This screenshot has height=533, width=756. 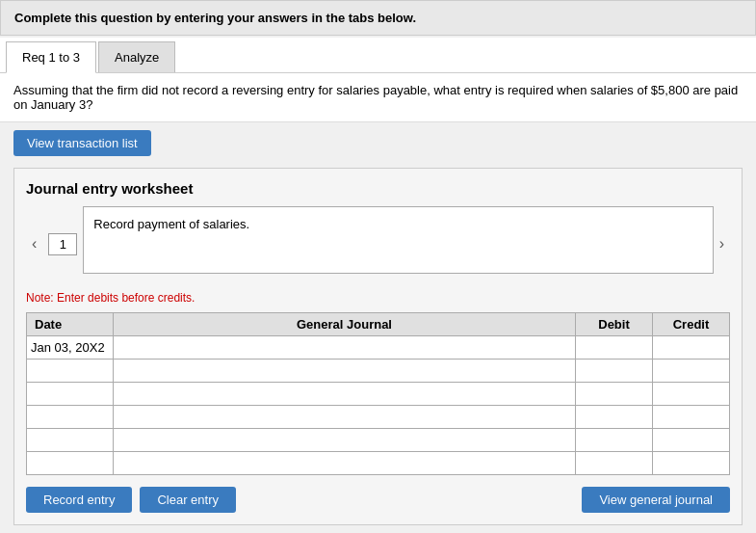 I want to click on worksheet-title: Journal entry worksheet, so click(x=378, y=189).